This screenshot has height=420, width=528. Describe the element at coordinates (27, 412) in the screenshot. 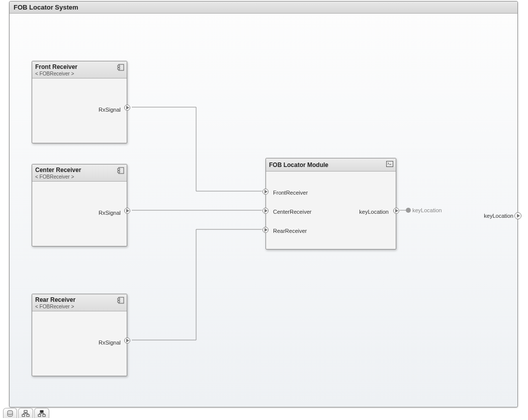

I see `bottom-tabs` at that location.